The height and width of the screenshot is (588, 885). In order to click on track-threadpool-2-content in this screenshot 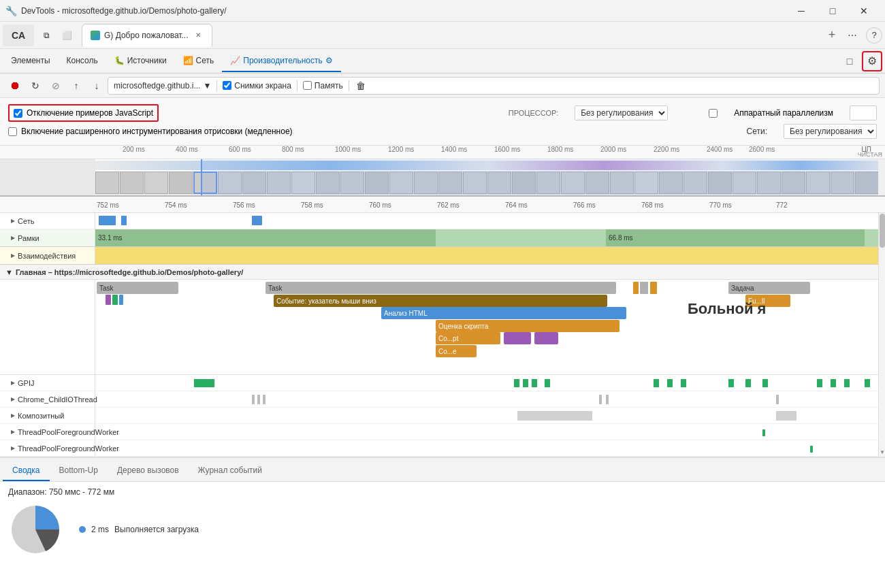, I will do `click(487, 448)`.